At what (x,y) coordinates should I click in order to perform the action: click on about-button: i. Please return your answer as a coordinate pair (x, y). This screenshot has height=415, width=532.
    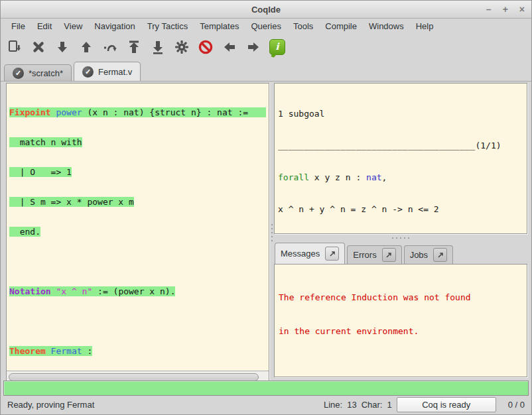
    Looking at the image, I should click on (277, 47).